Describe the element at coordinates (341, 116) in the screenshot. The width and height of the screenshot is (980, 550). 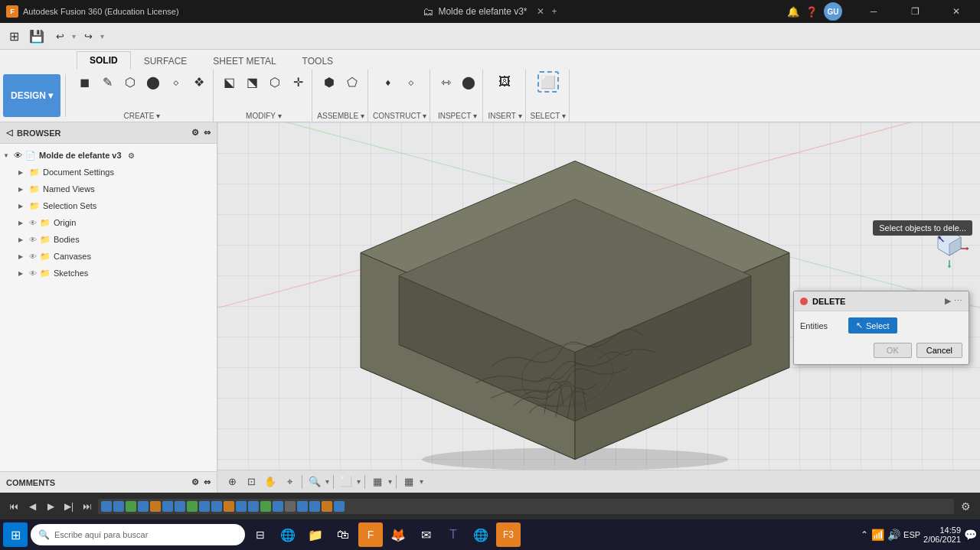
I see `assemble-label: ASSEMBLE ▾` at that location.